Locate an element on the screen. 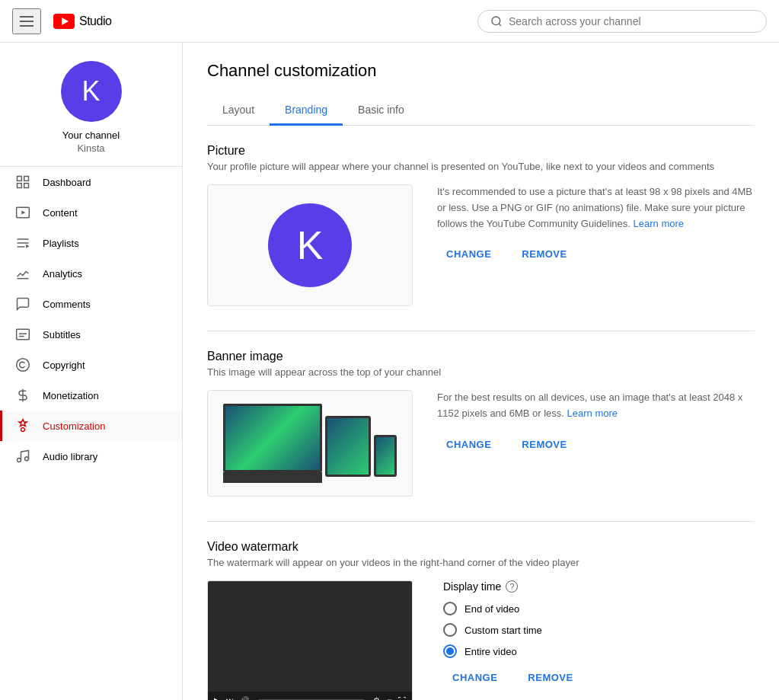 The image size is (779, 700). sidebar-item-label: Monetization is located at coordinates (71, 396).